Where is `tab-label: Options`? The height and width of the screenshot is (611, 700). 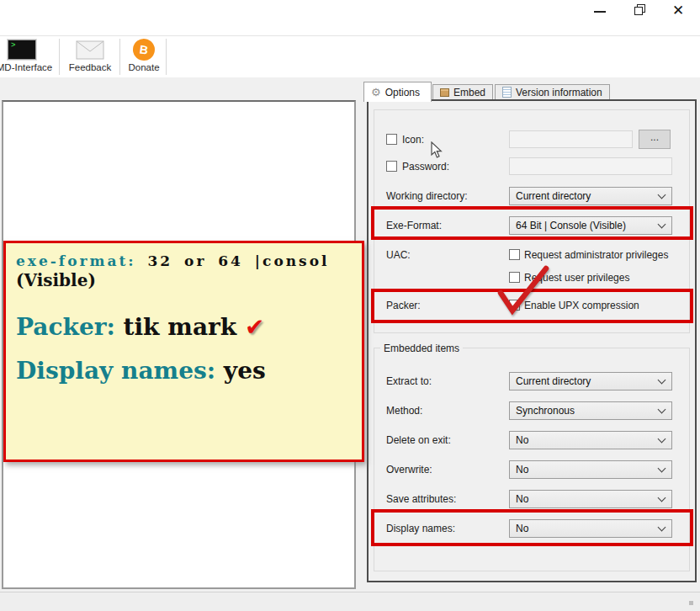 tab-label: Options is located at coordinates (402, 93).